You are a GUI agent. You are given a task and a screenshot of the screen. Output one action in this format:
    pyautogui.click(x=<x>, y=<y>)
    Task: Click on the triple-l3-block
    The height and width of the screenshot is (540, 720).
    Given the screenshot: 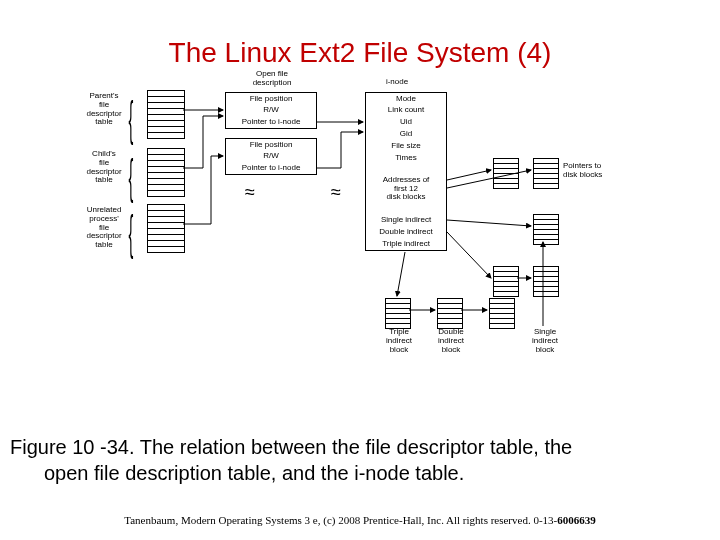 What is the action you would take?
    pyautogui.click(x=502, y=314)
    